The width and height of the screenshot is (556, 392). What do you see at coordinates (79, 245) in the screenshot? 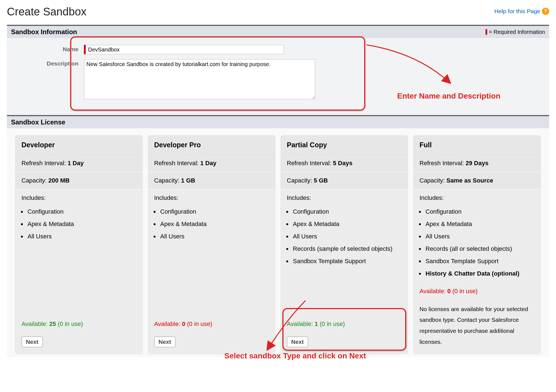
I see `license-card-developer: DeveloperRefresh Interval: 1 DayCapacity…` at bounding box center [79, 245].